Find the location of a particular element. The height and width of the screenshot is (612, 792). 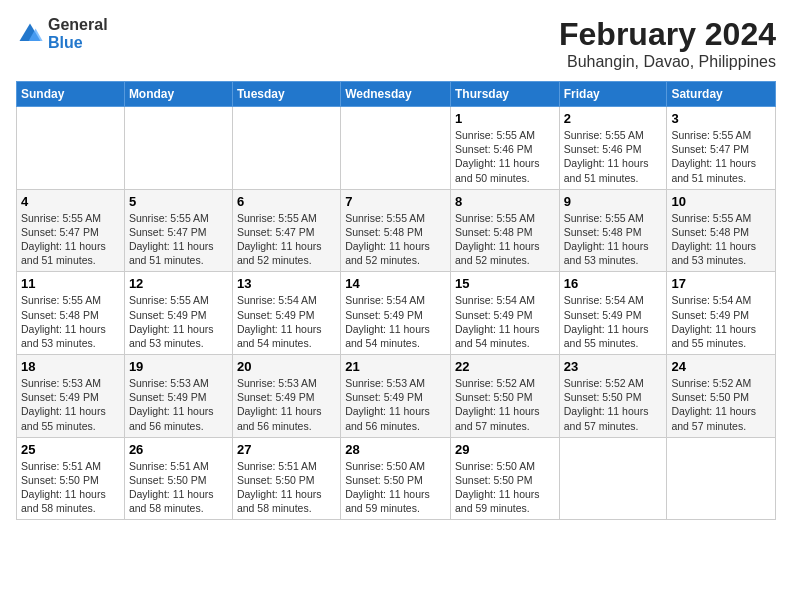

calendar-week-5: 25Sunrise: 5:51 AMSunset: 5:50 PMDayligh… is located at coordinates (396, 478).